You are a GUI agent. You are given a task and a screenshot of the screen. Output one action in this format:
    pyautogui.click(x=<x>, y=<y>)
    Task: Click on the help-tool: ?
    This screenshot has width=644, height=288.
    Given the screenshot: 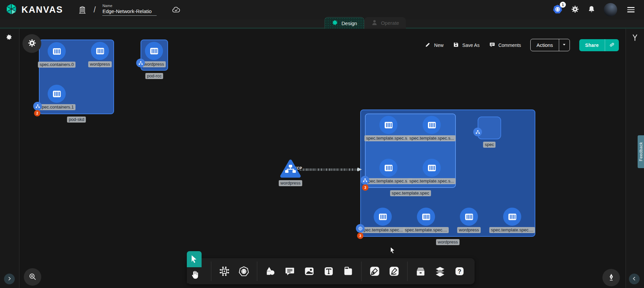 What is the action you would take?
    pyautogui.click(x=460, y=271)
    